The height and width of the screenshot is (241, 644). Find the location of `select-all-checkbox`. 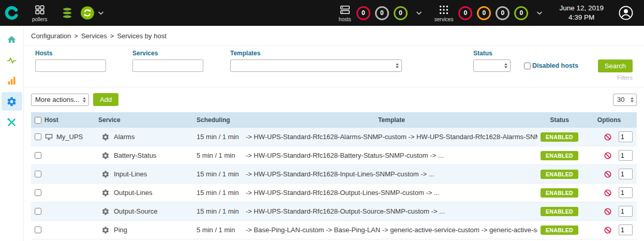

select-all-checkbox is located at coordinates (38, 120).